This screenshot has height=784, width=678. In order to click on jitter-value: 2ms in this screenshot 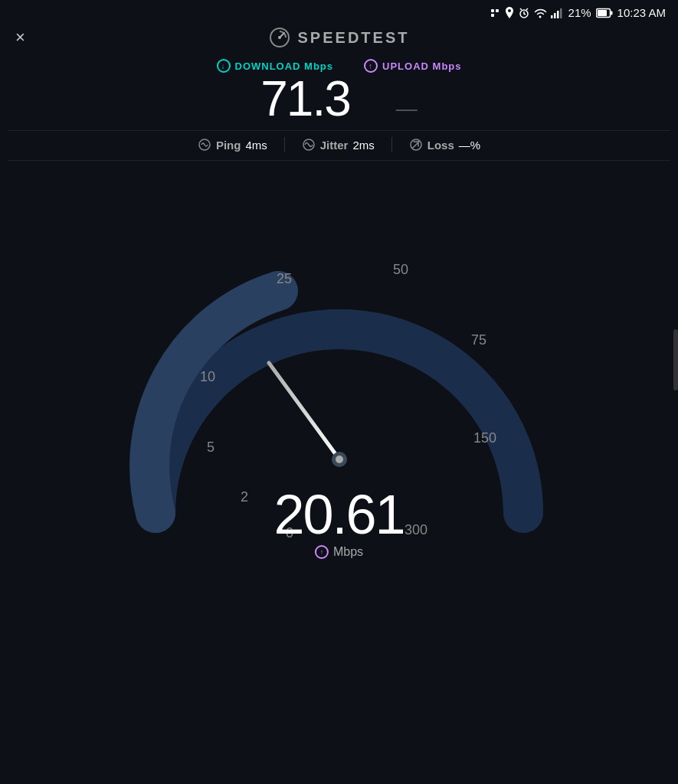, I will do `click(363, 145)`.